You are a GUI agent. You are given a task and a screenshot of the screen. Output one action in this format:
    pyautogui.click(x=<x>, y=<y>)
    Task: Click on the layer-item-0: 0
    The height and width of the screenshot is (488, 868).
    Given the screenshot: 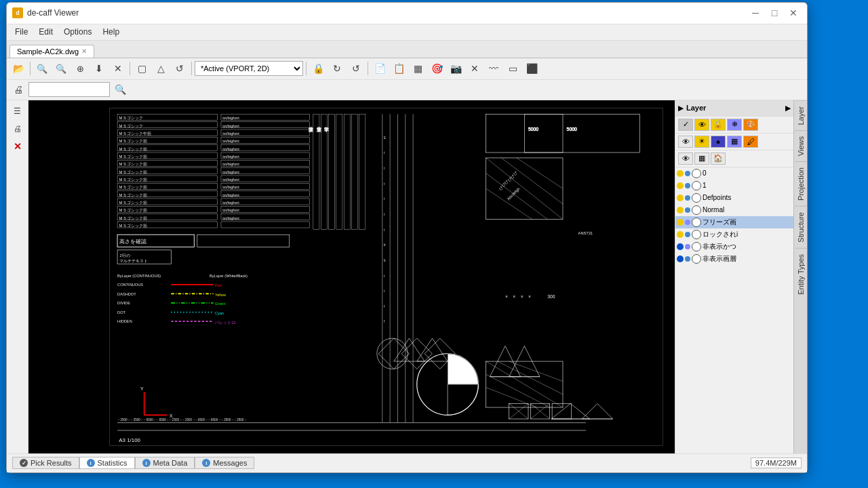 What is the action you would take?
    pyautogui.click(x=734, y=174)
    